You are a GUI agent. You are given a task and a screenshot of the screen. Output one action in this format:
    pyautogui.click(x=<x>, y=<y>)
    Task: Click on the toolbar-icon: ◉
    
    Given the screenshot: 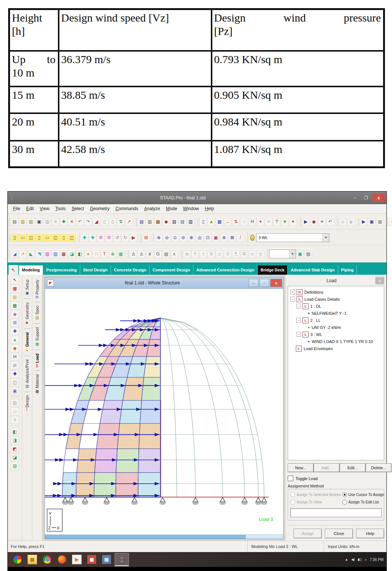 What is the action you would take?
    pyautogui.click(x=314, y=222)
    